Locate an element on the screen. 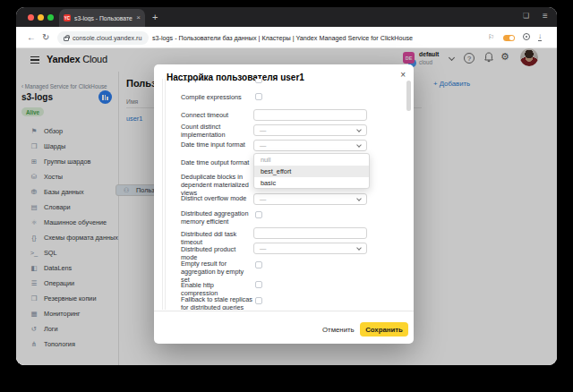 This screenshot has height=392, width=573. empty-result-for-aggregation-checkbox is located at coordinates (259, 265).